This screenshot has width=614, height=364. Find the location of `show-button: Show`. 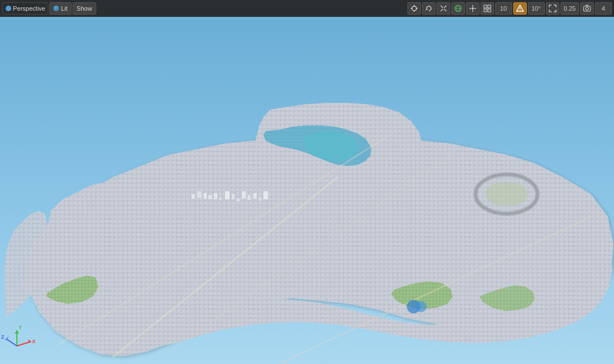

show-button: Show is located at coordinates (84, 8).